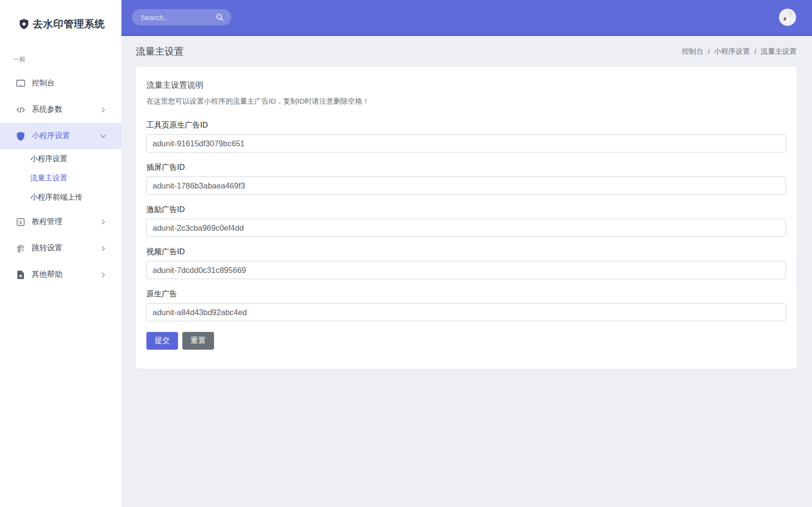 The image size is (812, 507). I want to click on breadcrumb-item-current: 流量主设置, so click(778, 52).